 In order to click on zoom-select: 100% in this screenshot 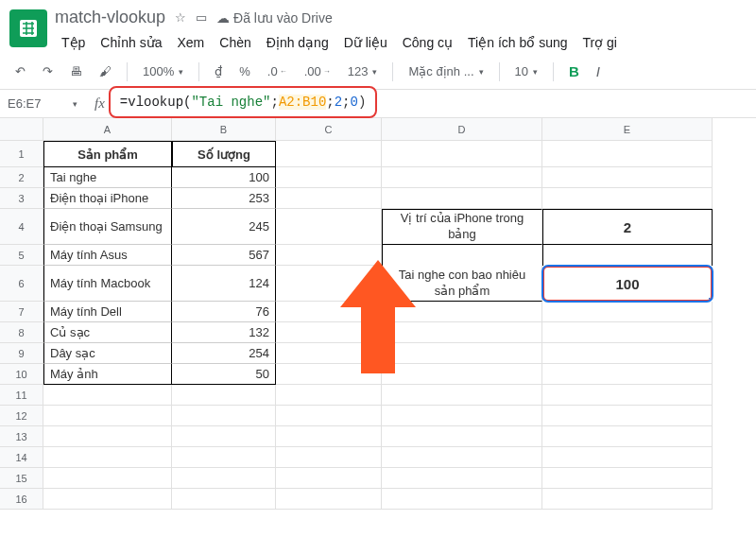, I will do `click(163, 72)`.